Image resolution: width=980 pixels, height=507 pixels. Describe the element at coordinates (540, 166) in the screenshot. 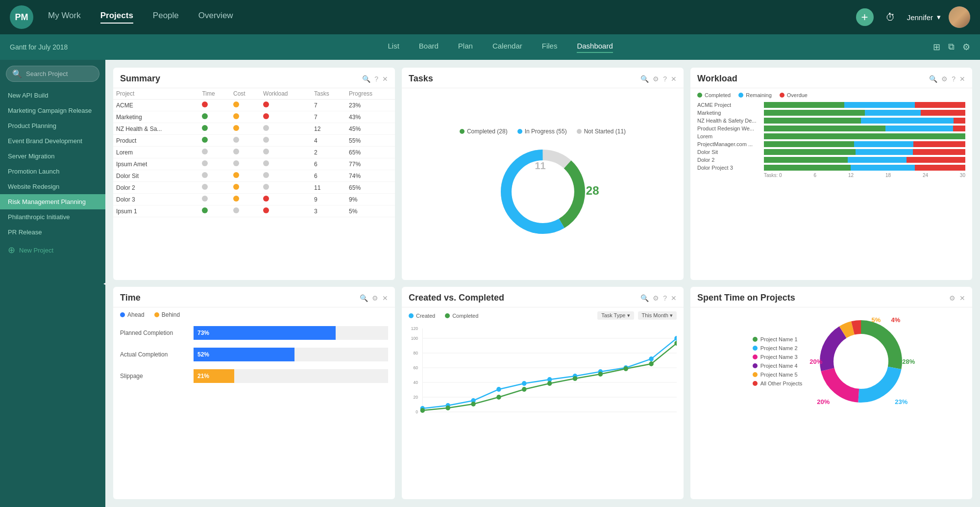

I see `notstarted-count: 11` at that location.